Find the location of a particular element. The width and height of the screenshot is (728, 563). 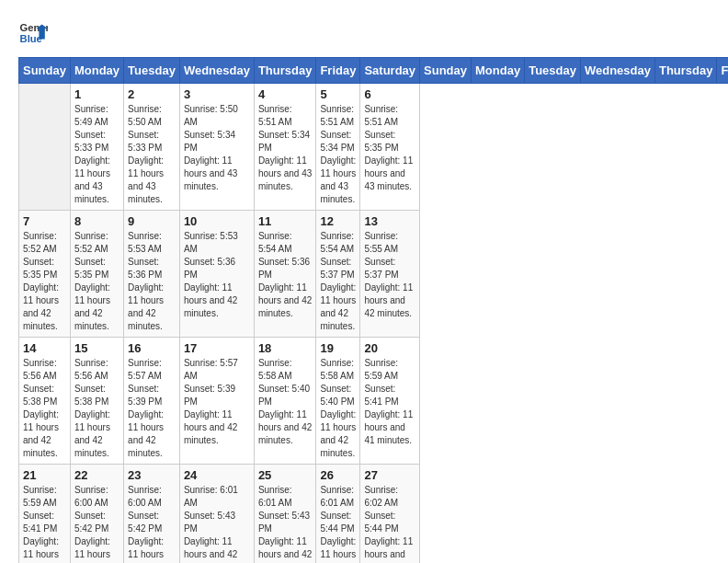

header-thursday: Thursday is located at coordinates (285, 71).